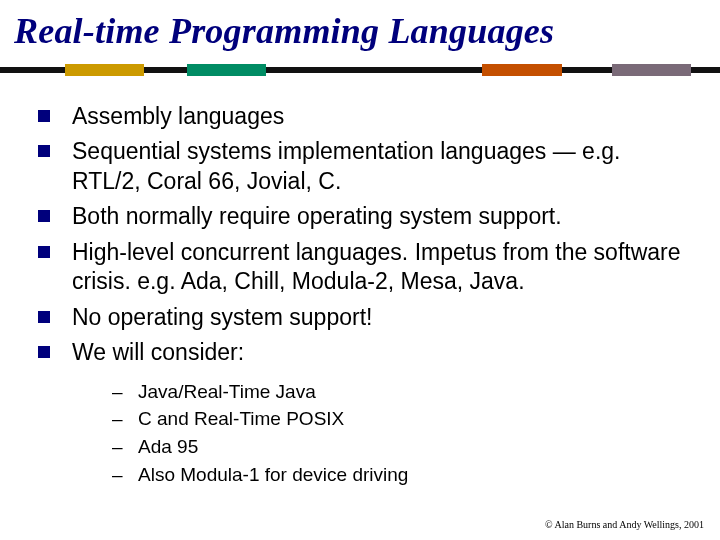 Image resolution: width=720 pixels, height=540 pixels. What do you see at coordinates (365, 318) in the screenshot?
I see `list-item: No operating system support!` at bounding box center [365, 318].